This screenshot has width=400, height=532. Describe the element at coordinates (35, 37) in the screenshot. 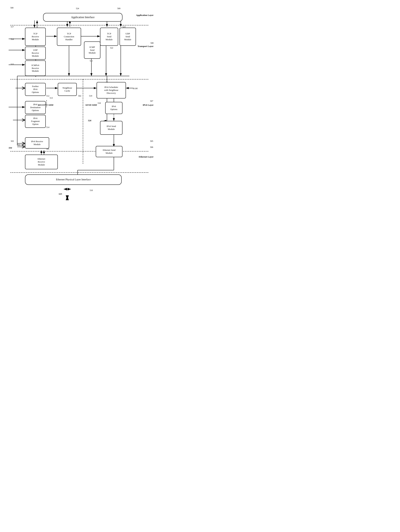

I see `tcp-receive-box: TCP Receive Module` at that location.